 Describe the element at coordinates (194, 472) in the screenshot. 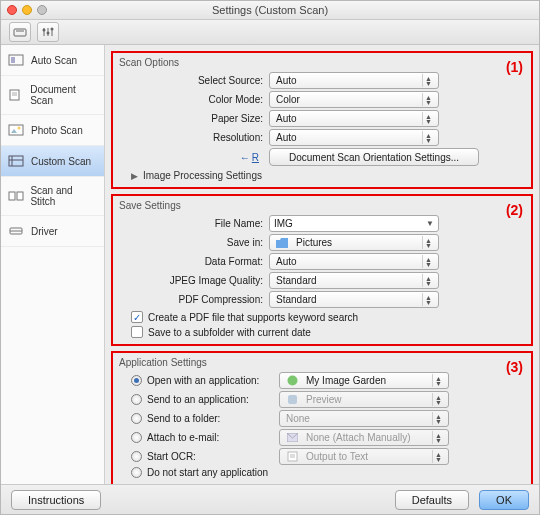

I see `no-app-radio: Do not start any application` at that location.